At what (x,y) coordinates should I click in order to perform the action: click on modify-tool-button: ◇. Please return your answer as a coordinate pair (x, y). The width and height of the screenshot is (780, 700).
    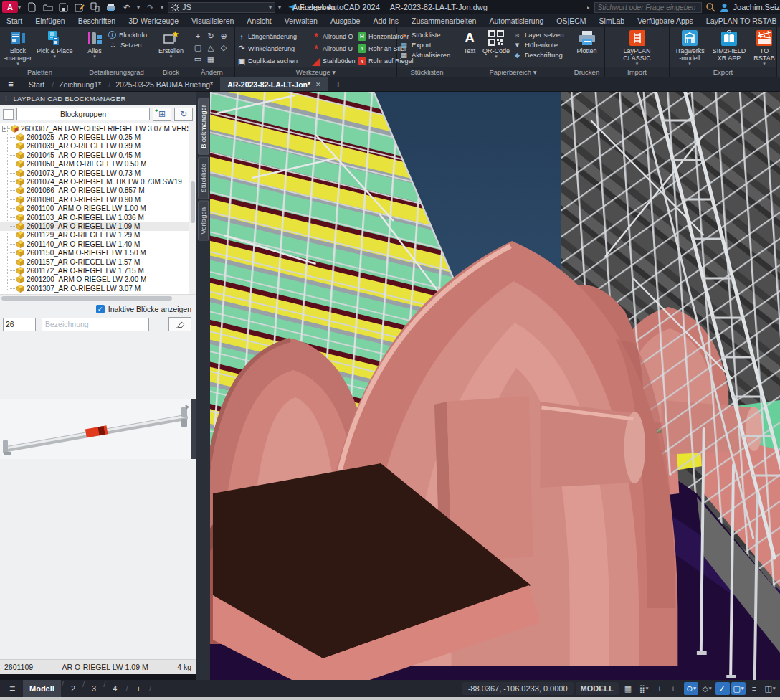
    Looking at the image, I should click on (224, 47).